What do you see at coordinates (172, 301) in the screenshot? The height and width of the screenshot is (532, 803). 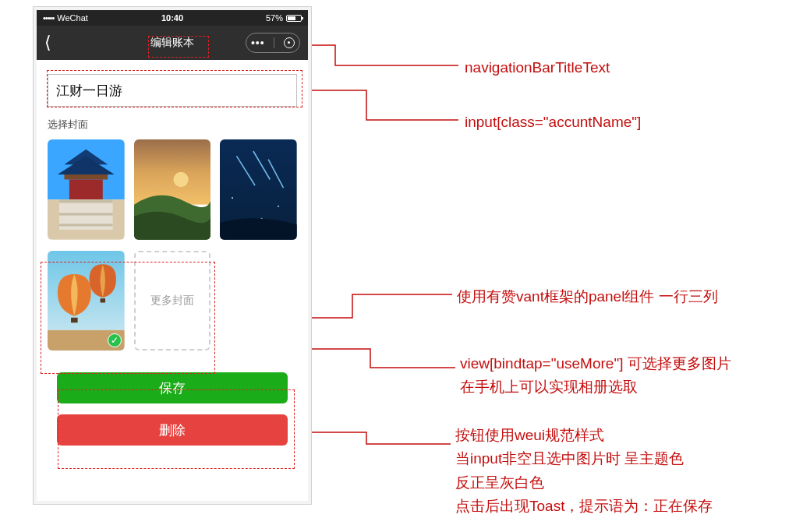 I see `more-cover-label: 更多封面` at bounding box center [172, 301].